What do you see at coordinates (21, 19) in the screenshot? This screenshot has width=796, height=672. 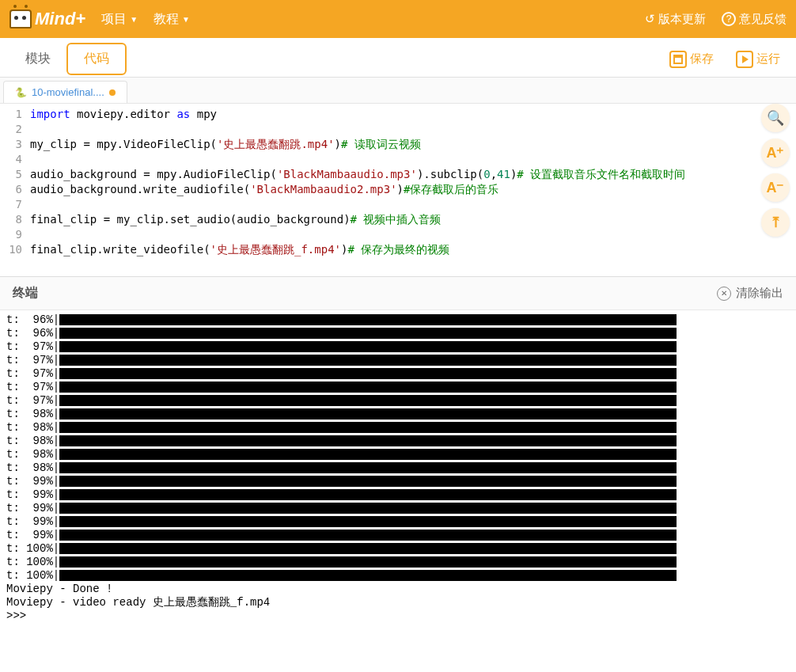 I see `logo-icon` at bounding box center [21, 19].